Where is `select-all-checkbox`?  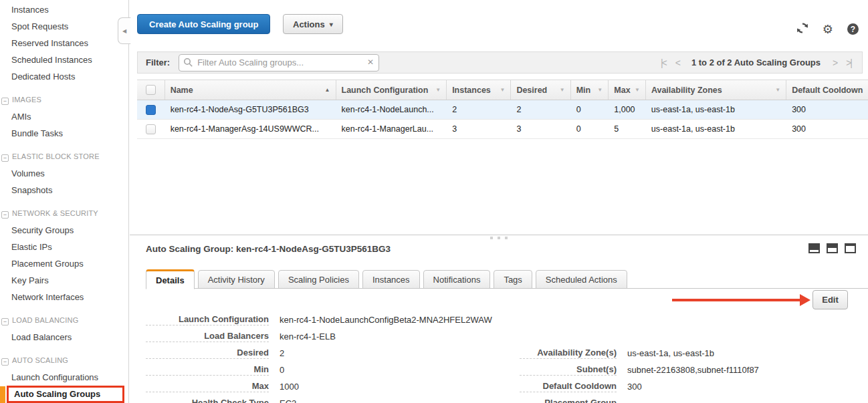 select-all-checkbox is located at coordinates (151, 90).